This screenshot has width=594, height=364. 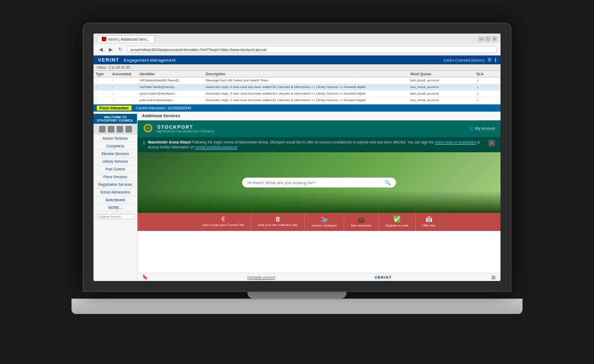 I want to click on alert-banner: ℹ Manchester Arena Attack Following the …, so click(x=319, y=145).